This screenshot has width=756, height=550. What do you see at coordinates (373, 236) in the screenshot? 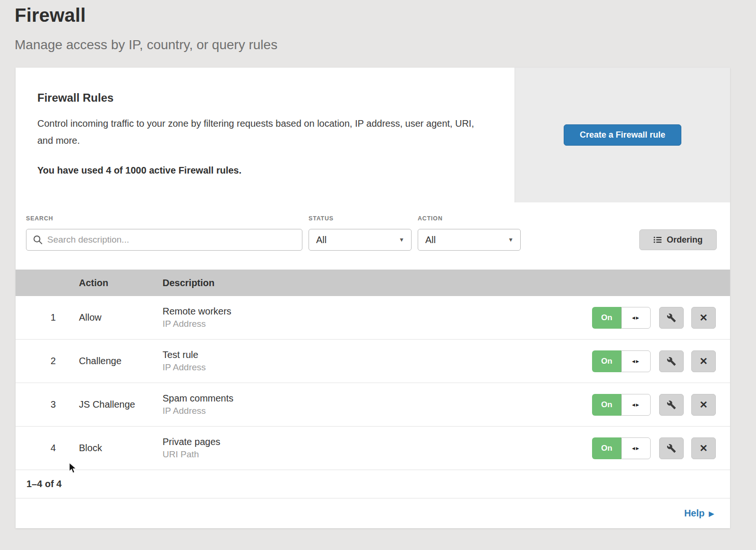
I see `filter-bar: SEARCH STATUS All ▼ ACTION` at bounding box center [373, 236].